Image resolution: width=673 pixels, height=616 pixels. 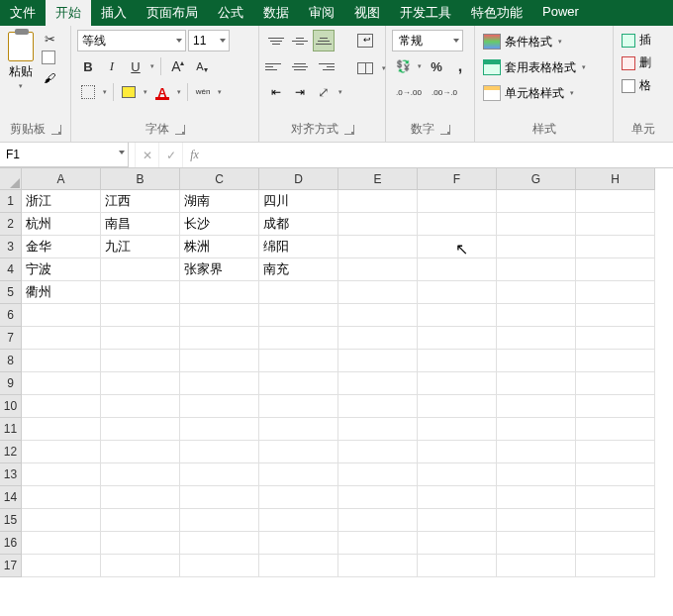 I want to click on cell-G1, so click(x=536, y=202).